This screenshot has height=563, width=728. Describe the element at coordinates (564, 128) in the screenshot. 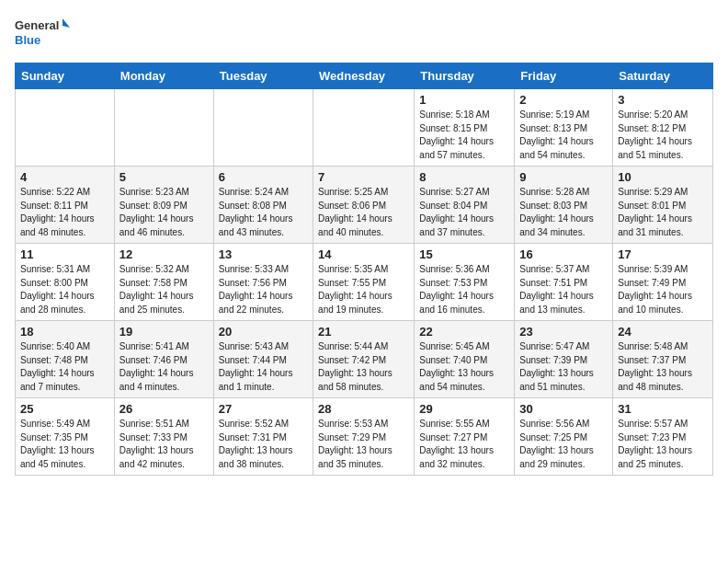

I see `calendar-cell: 2Sunrise: 5:19 AM Sunset: 8:13 PM Daylig…` at that location.